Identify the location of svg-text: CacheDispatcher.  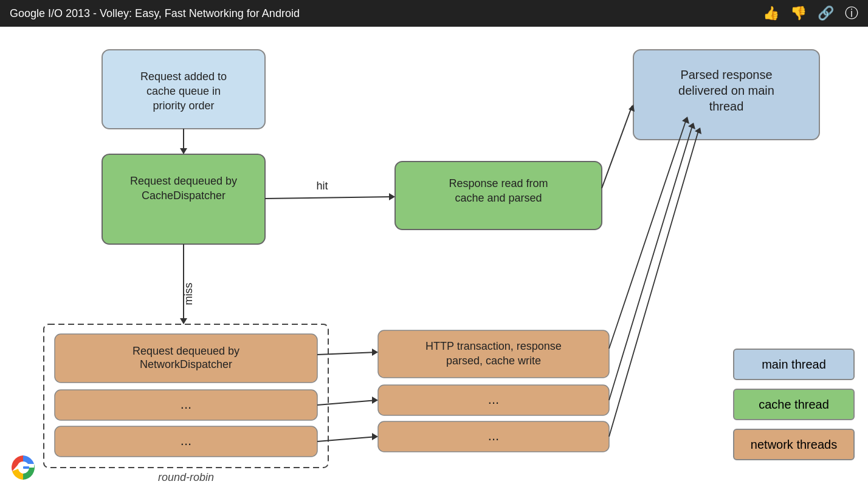
(184, 196).